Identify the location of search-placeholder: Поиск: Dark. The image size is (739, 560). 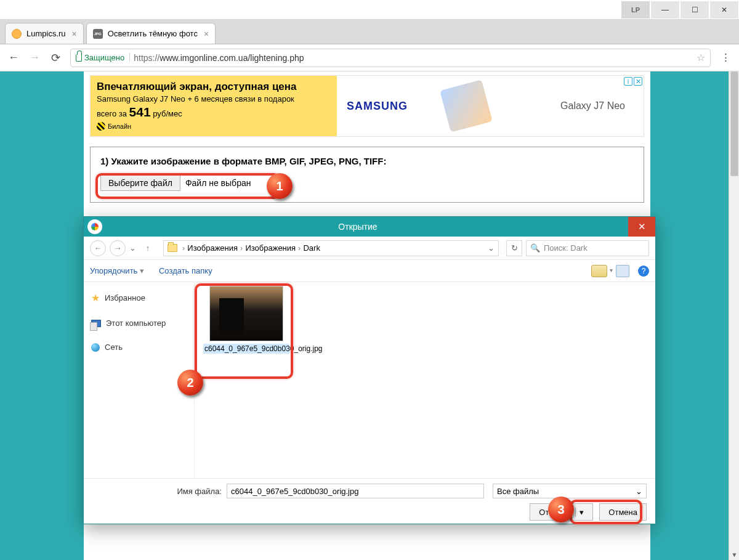
(565, 248).